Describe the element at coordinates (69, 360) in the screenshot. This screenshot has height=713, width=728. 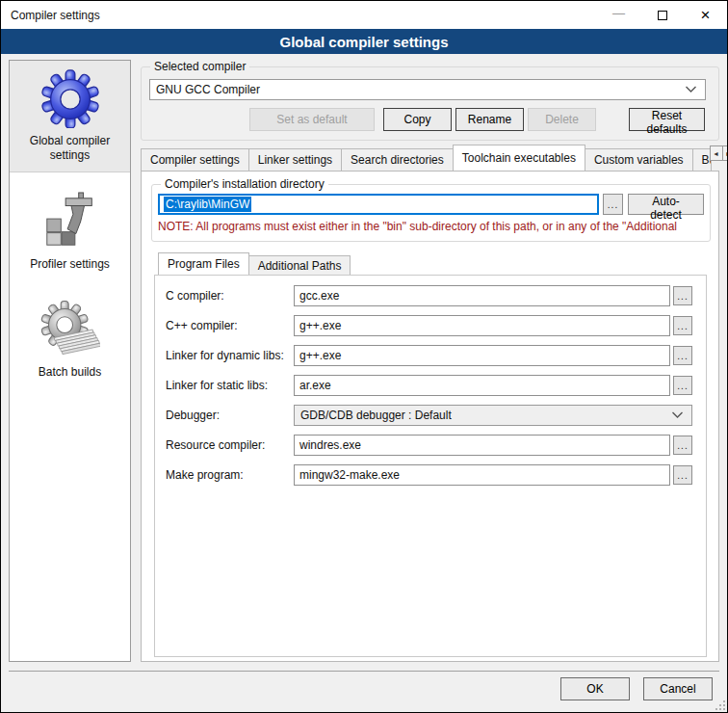
I see `category-list: Global compiler settings Profiler set` at that location.